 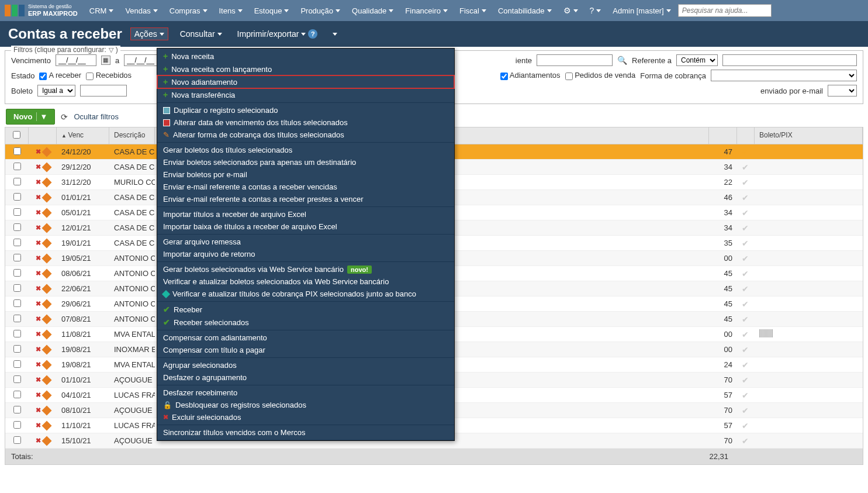 I want to click on nav-contabilidade: Contabilidade, so click(x=525, y=11).